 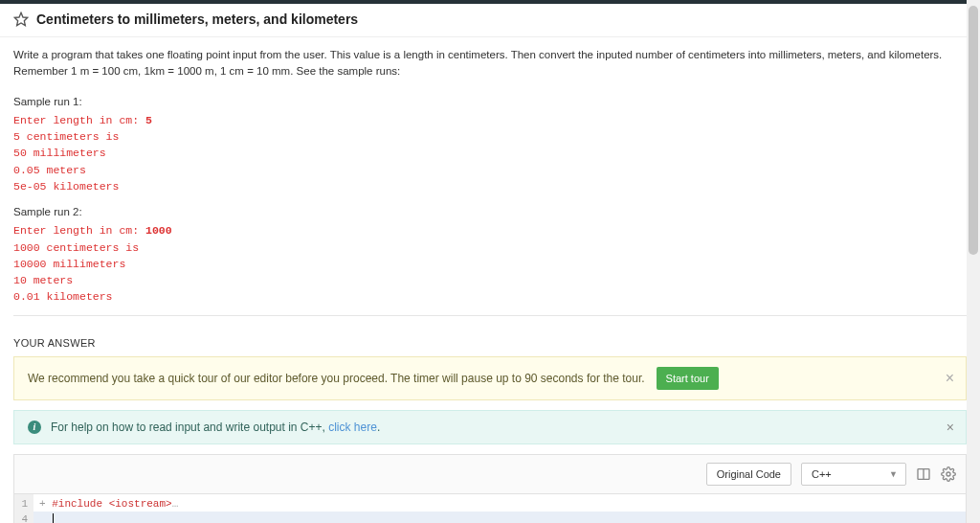 I want to click on code-token: <iostream>, so click(x=141, y=504).